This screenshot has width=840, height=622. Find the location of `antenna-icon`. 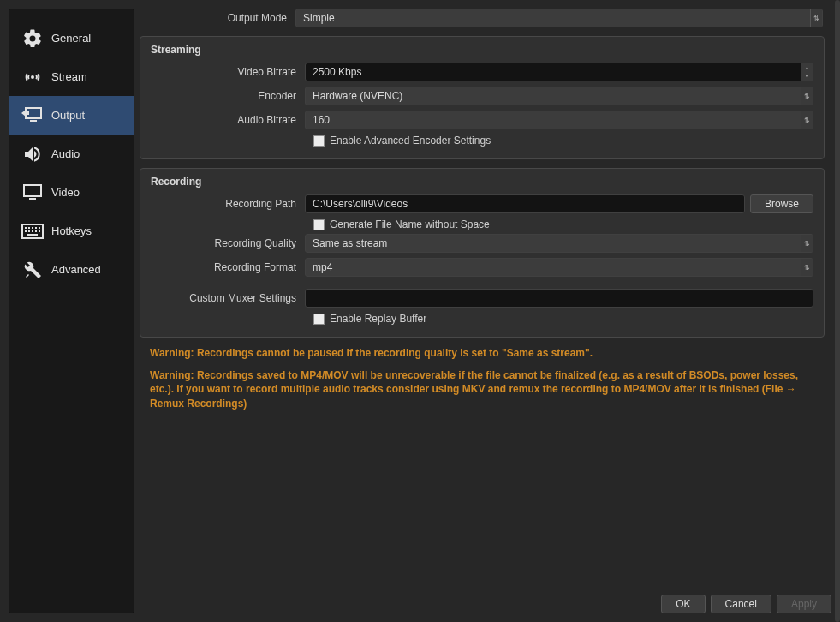

antenna-icon is located at coordinates (33, 77).